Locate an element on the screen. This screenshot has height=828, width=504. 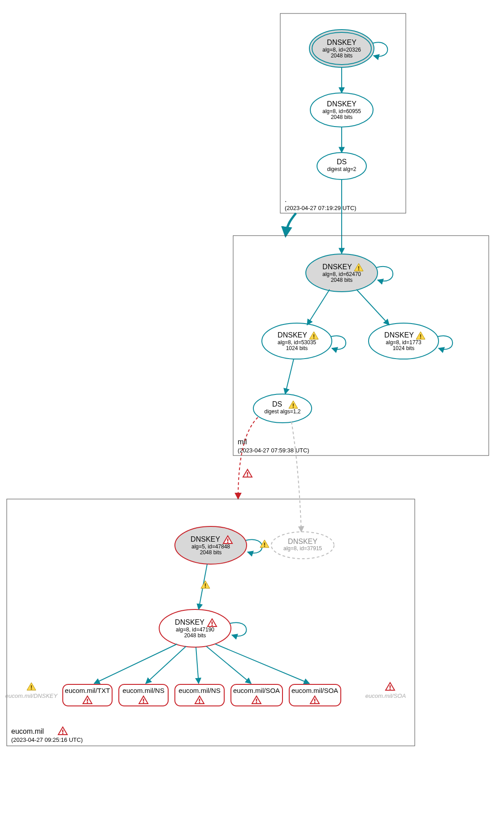
eucom-ghost-node: DNSKEY alg=8, id=37915 is located at coordinates (303, 545).